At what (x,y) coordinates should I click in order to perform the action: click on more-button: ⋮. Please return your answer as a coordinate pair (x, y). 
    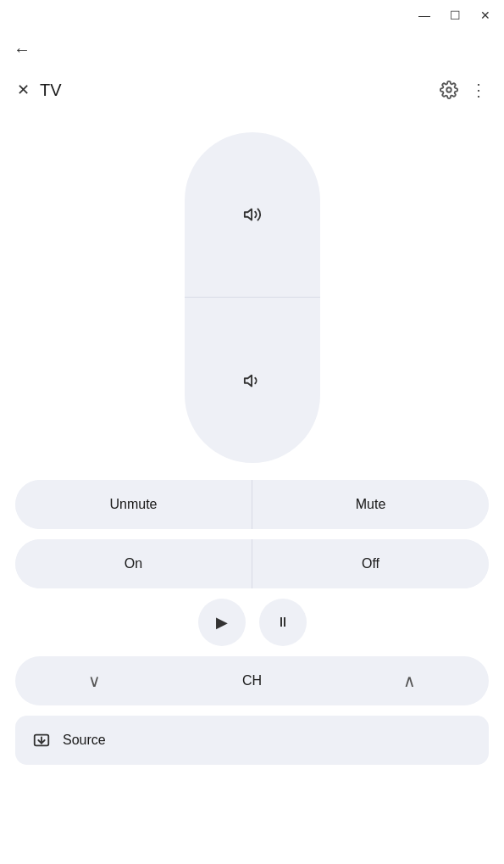
    Looking at the image, I should click on (479, 90).